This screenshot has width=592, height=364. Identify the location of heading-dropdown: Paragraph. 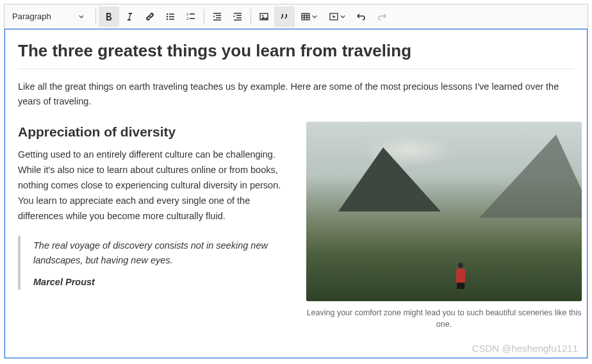
(48, 17).